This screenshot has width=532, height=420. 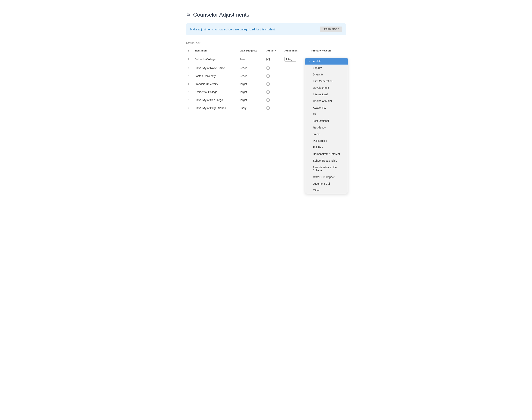 What do you see at coordinates (323, 101) in the screenshot?
I see `dropdown-item-label: Choice of Major` at bounding box center [323, 101].